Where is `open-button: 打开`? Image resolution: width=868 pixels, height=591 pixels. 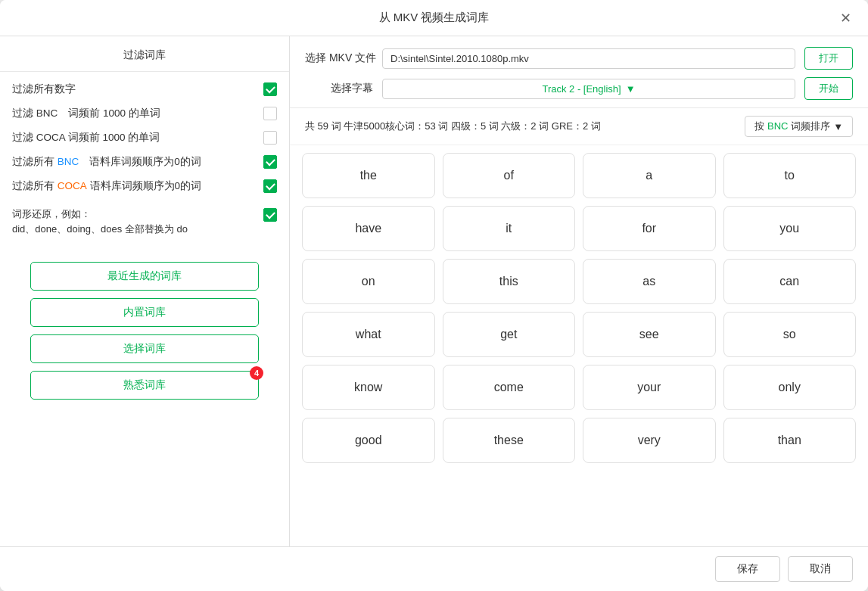
open-button: 打开 is located at coordinates (829, 58).